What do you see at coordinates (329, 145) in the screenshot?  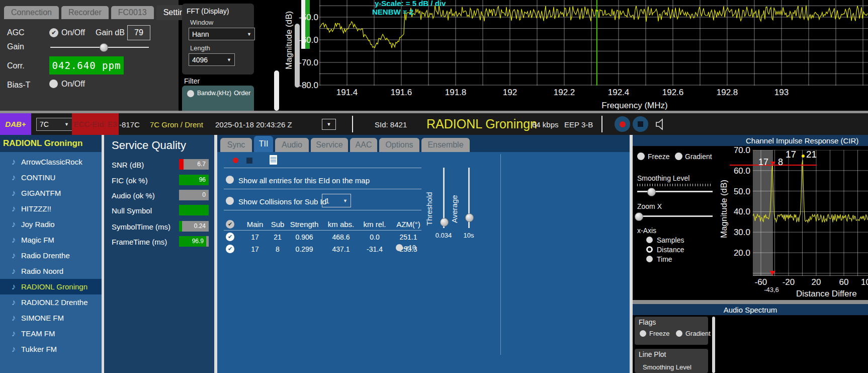 I see `tab-service: Service` at bounding box center [329, 145].